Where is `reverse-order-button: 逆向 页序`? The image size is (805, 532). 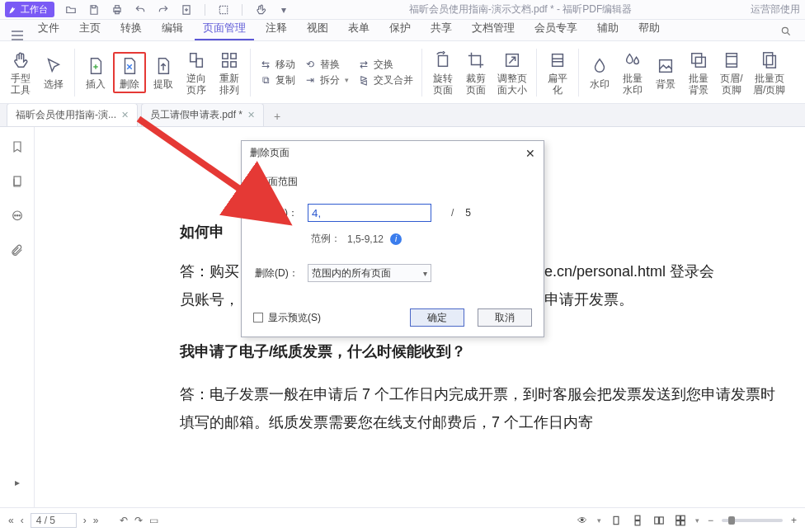
reverse-order-button: 逆向 页序 is located at coordinates (196, 73).